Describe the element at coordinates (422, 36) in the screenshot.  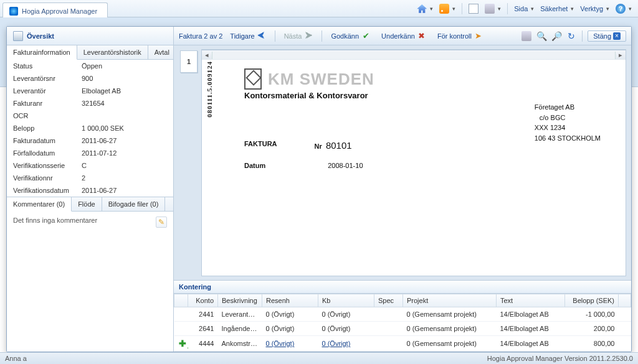
I see `cross-icon: ✖` at that location.